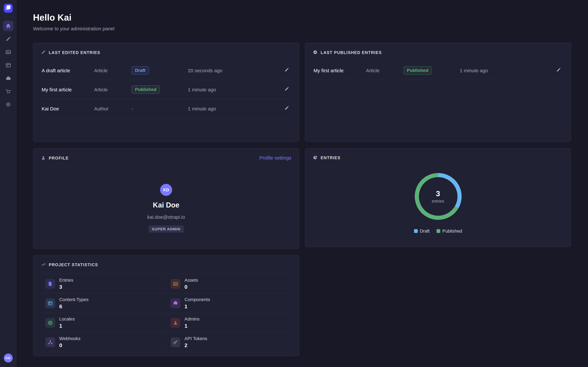 Image resolution: width=588 pixels, height=367 pixels. I want to click on legend-item-published: Published, so click(449, 231).